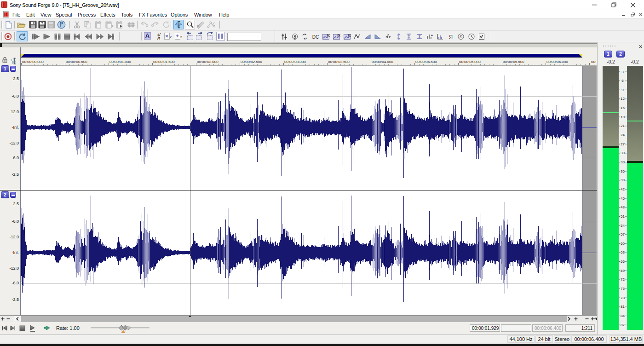 The width and height of the screenshot is (644, 346). I want to click on svg-text: R, so click(451, 37).